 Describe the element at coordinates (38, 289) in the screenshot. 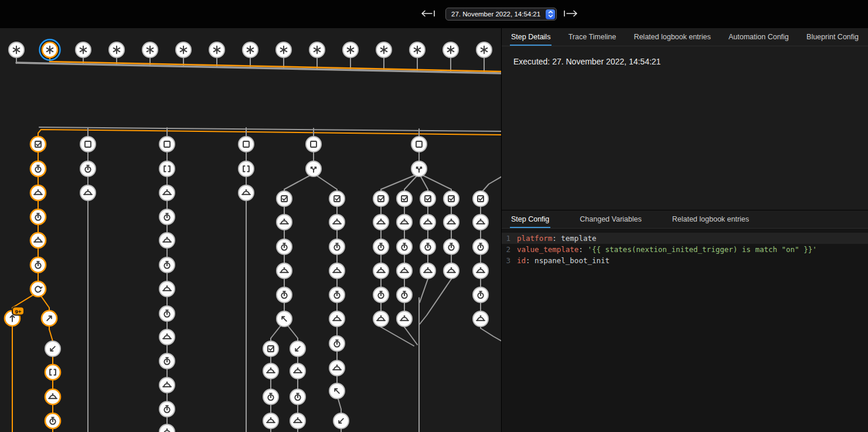

I see `graph-node-repeat` at that location.